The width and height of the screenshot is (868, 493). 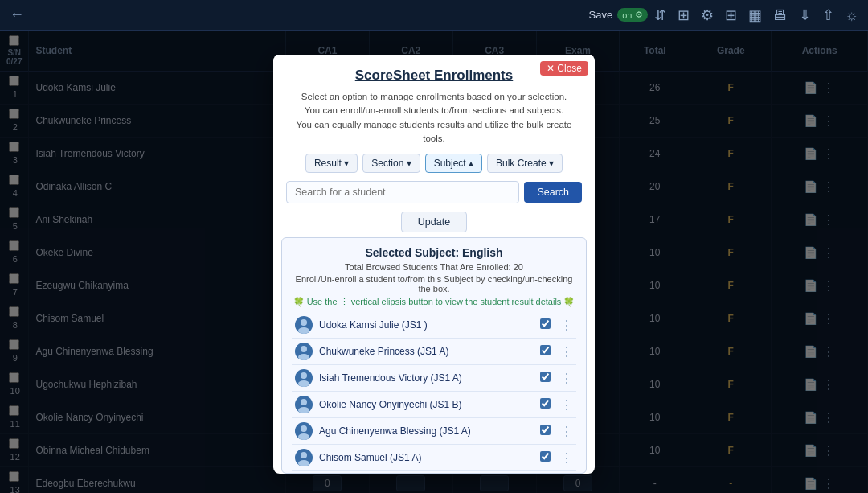 What do you see at coordinates (434, 302) in the screenshot?
I see `subject-panel-note: 🍀 Use the ⋮ vertical elipsis button to v…` at bounding box center [434, 302].